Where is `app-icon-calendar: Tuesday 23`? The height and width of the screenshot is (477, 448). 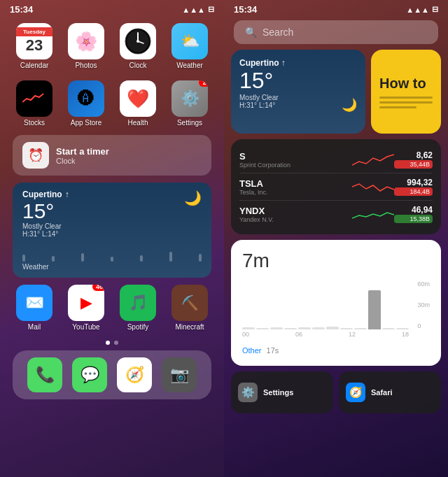
app-icon-calendar: Tuesday 23 is located at coordinates (34, 41).